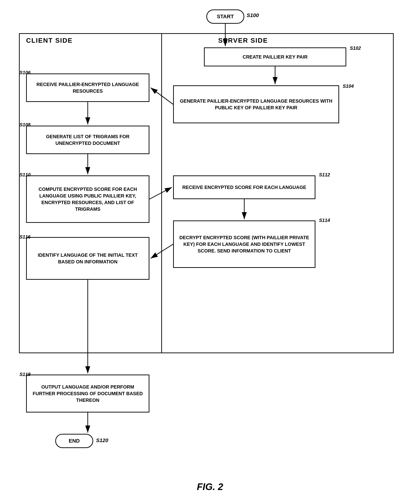 The width and height of the screenshot is (420, 504). I want to click on s104-text: GENERATE PAILLIER-ENCRYPTED LANGUAGE RES…, so click(256, 104).